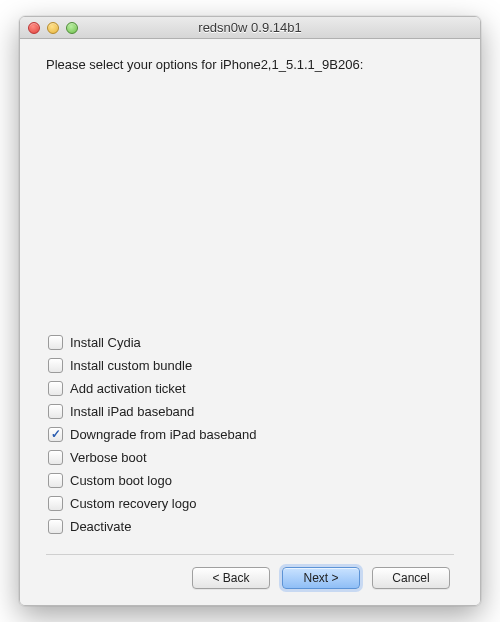 The image size is (500, 639). I want to click on prompt-text: Please select your options for iPhone2,1…, so click(250, 64).